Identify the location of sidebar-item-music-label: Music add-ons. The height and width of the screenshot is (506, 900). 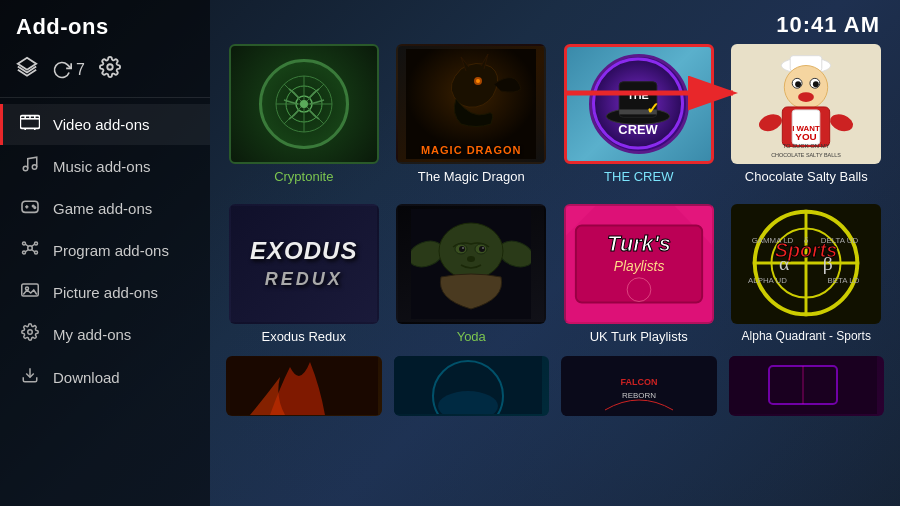
(102, 166).